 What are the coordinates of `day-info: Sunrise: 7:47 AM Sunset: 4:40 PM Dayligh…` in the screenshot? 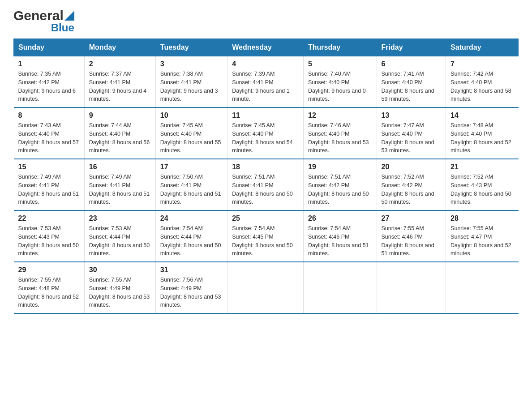 It's located at (408, 138).